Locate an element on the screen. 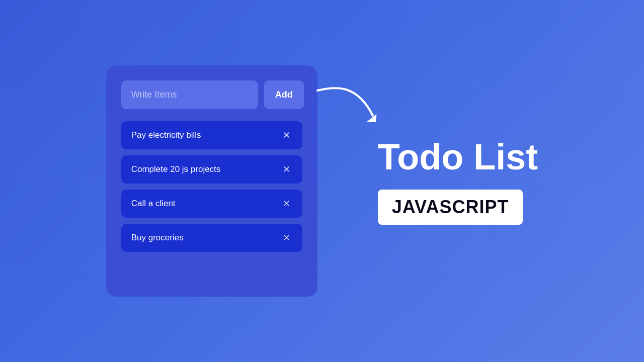  add-button: Add is located at coordinates (284, 95).